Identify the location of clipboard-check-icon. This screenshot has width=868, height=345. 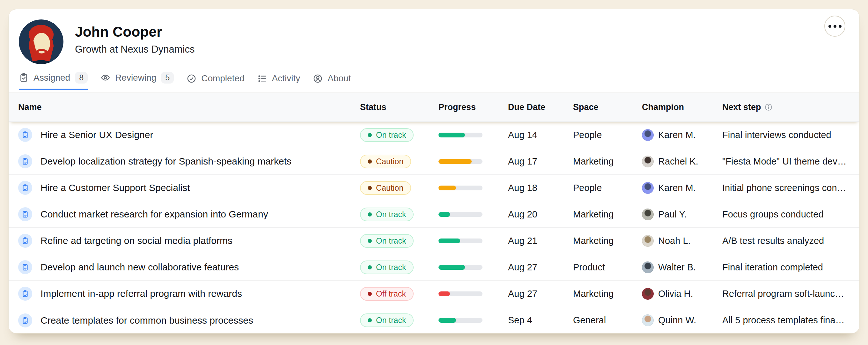
(24, 77).